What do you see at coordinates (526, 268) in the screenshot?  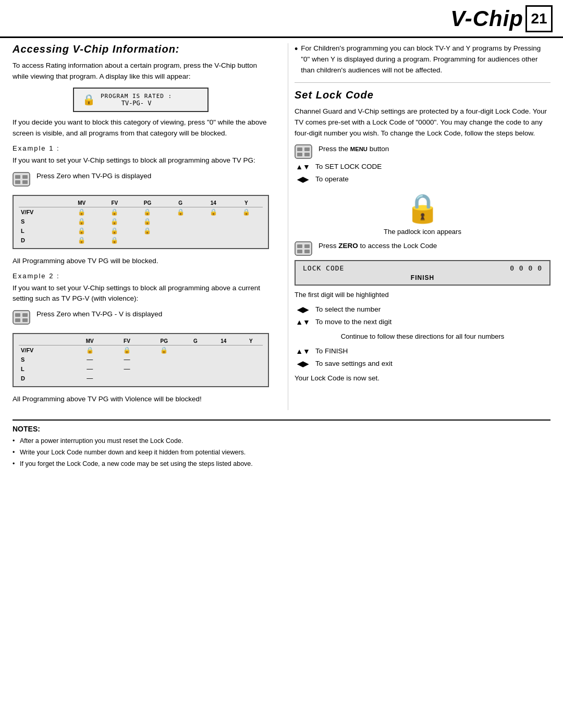 I see `lock-code-value: 0 0 0 0` at bounding box center [526, 268].